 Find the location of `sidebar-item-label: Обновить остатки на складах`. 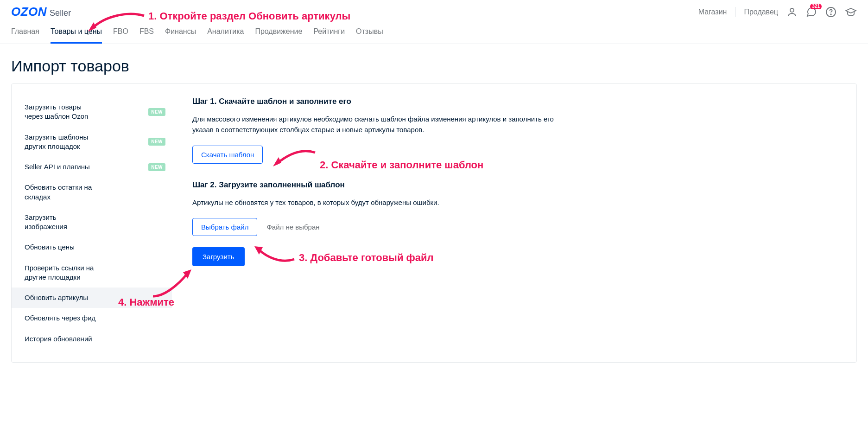

sidebar-item-label: Обновить остатки на складах is located at coordinates (62, 192).